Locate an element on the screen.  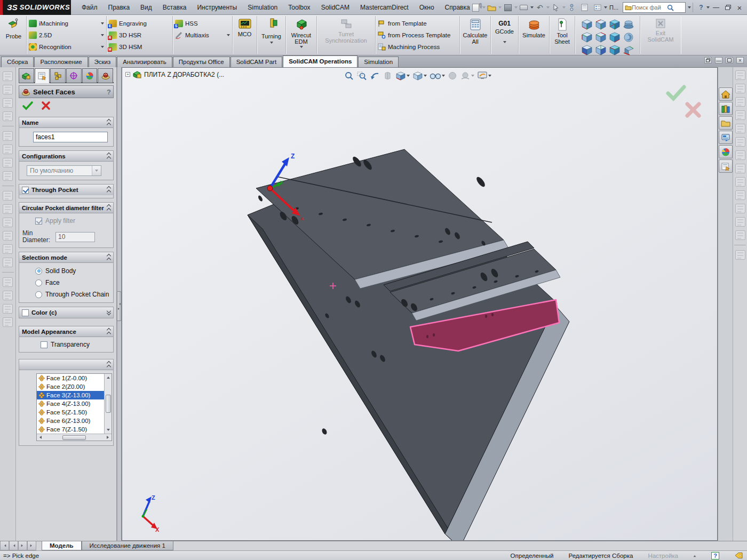
tab-scroll-last-button is located at coordinates (32, 546).